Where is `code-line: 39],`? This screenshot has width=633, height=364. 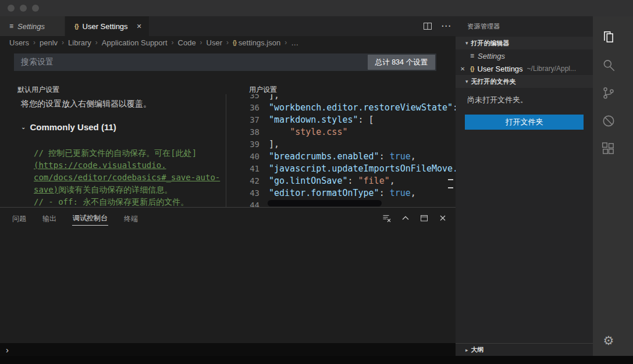
code-line: 39], is located at coordinates (342, 144).